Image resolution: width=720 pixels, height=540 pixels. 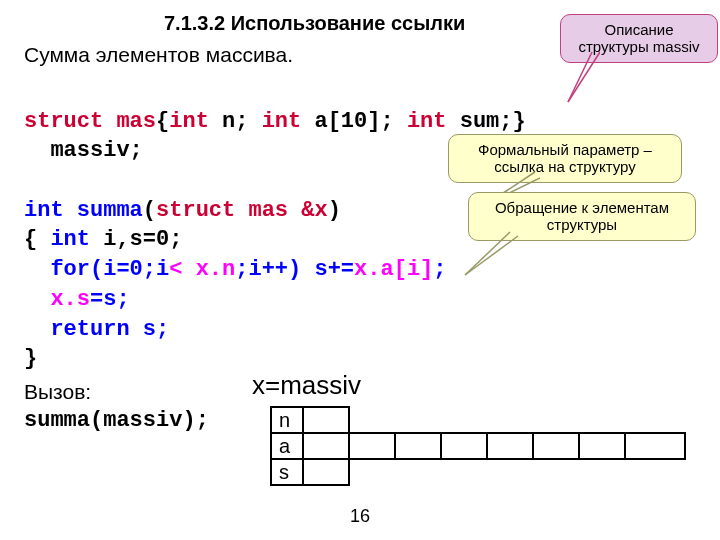 What do you see at coordinates (96, 330) in the screenshot?
I see `code-token: return s;` at bounding box center [96, 330].